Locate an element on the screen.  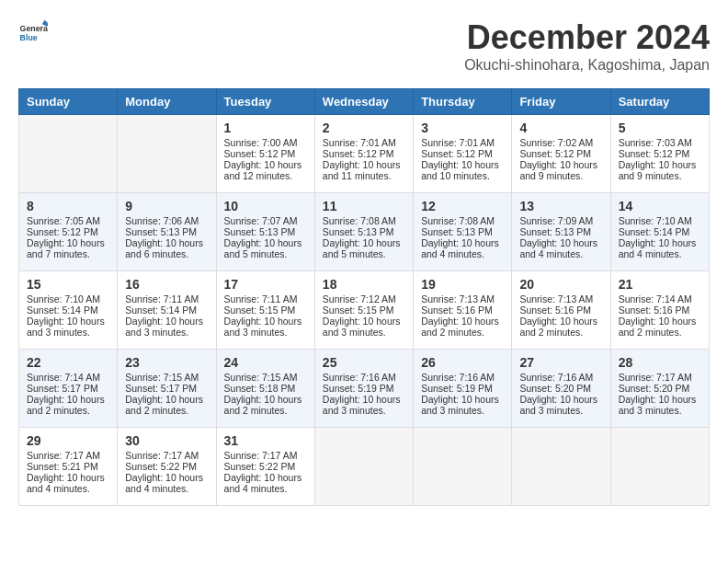
day-number: 29 is located at coordinates (68, 441).